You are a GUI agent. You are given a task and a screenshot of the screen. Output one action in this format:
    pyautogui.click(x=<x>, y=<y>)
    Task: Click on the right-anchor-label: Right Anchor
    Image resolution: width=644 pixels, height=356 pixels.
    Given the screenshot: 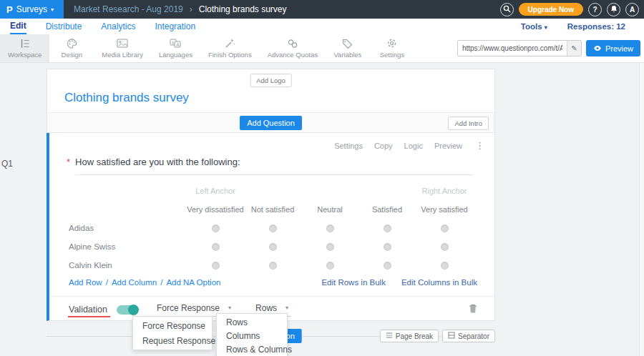 What is the action you would take?
    pyautogui.click(x=444, y=191)
    